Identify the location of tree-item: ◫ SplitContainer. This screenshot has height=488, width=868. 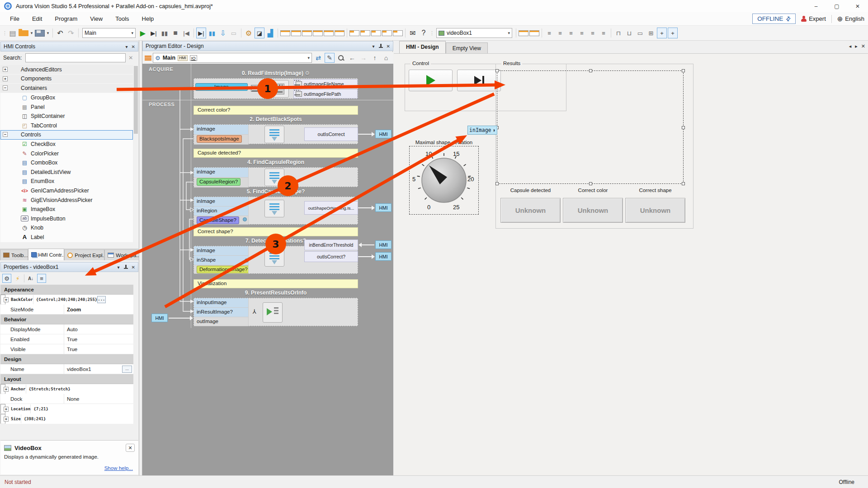
(67, 117).